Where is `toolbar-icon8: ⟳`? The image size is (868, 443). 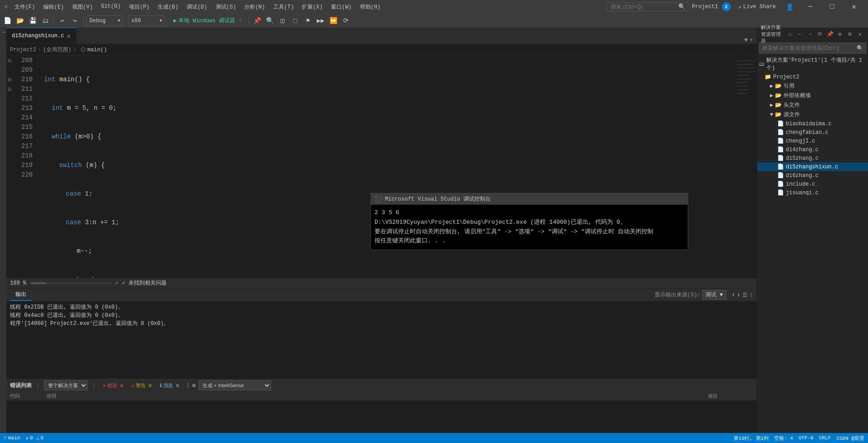
toolbar-icon8: ⟳ is located at coordinates (346, 21).